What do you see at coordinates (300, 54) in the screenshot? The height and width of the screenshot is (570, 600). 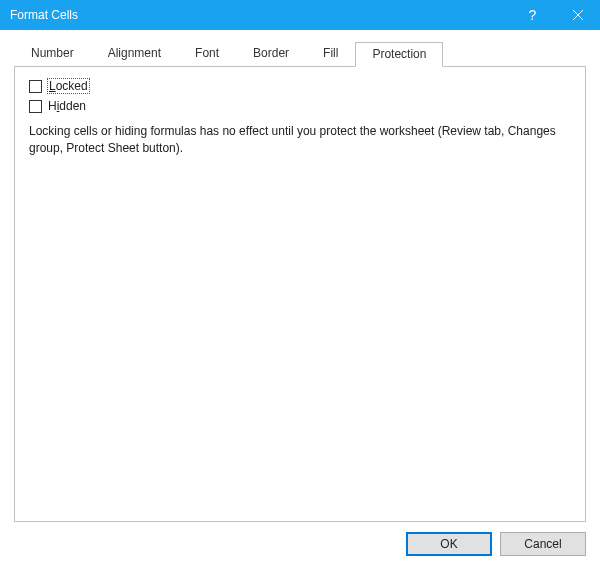 I see `tabs-row: Number Alignment Font Border Fill Protec…` at bounding box center [300, 54].